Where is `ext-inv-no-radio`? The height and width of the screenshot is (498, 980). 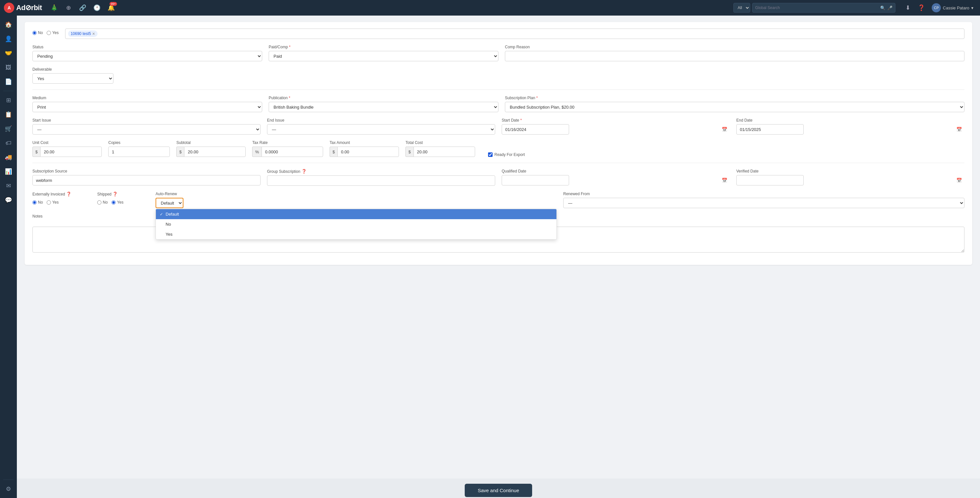 ext-inv-no-radio is located at coordinates (34, 203).